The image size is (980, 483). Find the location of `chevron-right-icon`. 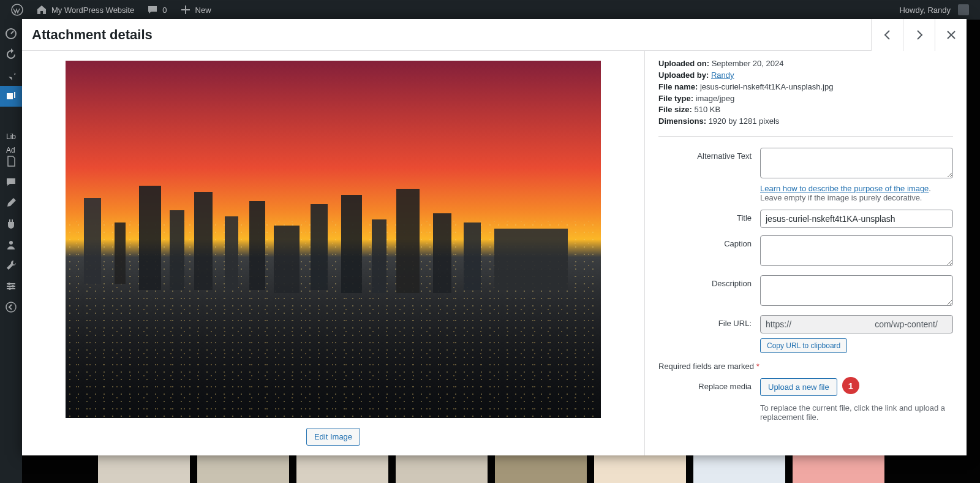

chevron-right-icon is located at coordinates (919, 35).